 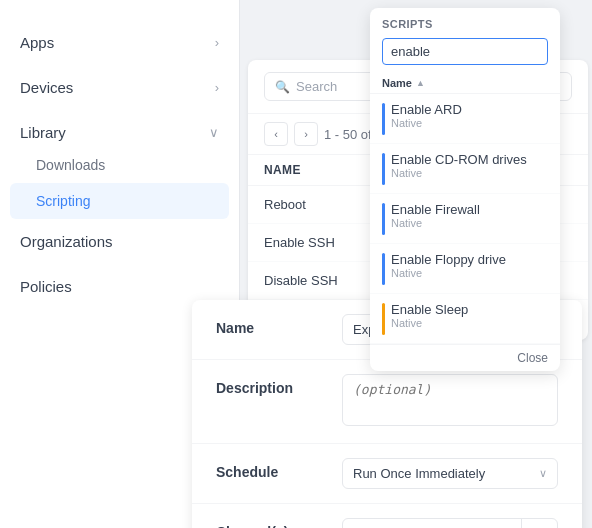 What do you see at coordinates (37, 42) in the screenshot?
I see `sidebar-item-apps-label: Apps` at bounding box center [37, 42].